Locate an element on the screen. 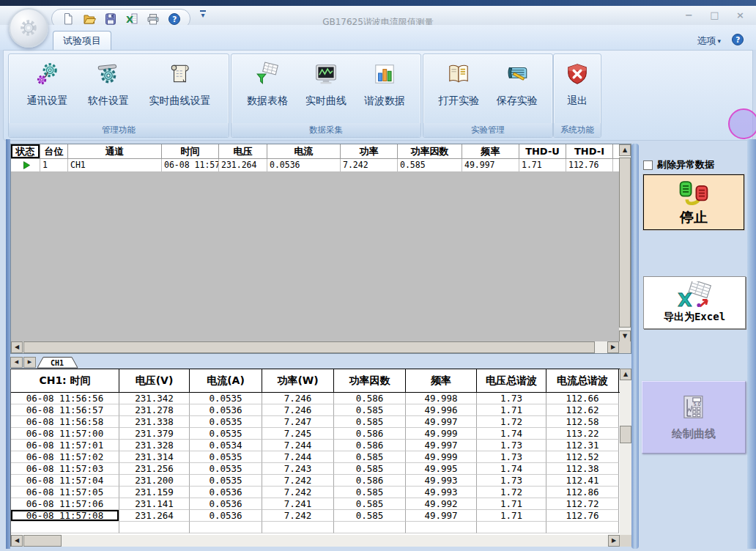 The height and width of the screenshot is (551, 756). open-experiment-button: 打开实验 is located at coordinates (459, 89).